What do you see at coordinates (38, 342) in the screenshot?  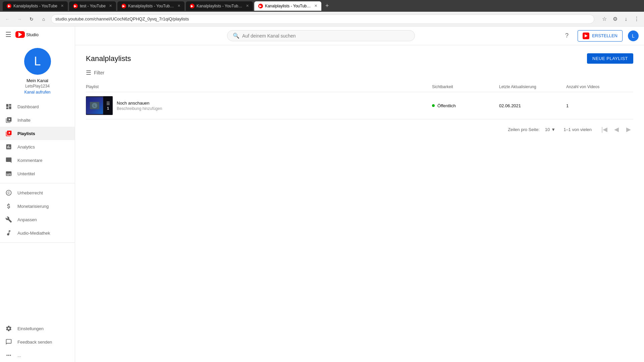 I see `sidebar-item-feedback: Feedback senden` at bounding box center [38, 342].